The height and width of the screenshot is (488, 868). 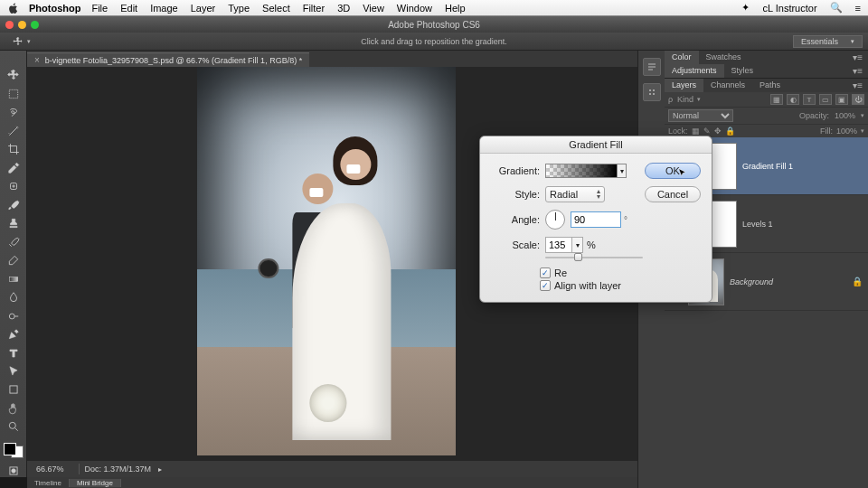 What do you see at coordinates (828, 42) in the screenshot?
I see `workspace-switcher: Essentials ▾` at bounding box center [828, 42].